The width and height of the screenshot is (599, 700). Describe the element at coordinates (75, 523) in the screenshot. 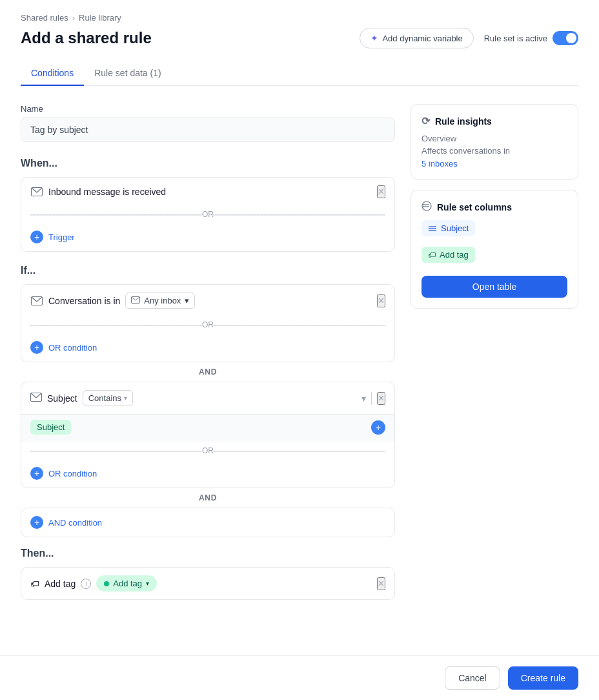

I see `add-and-condition-label: AND condition` at that location.